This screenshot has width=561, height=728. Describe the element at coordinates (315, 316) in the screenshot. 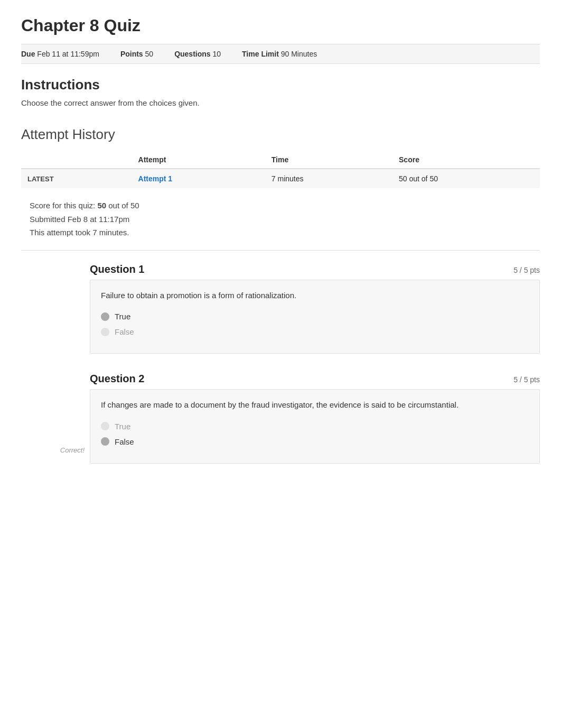

I see `question-1-option-1: True` at that location.